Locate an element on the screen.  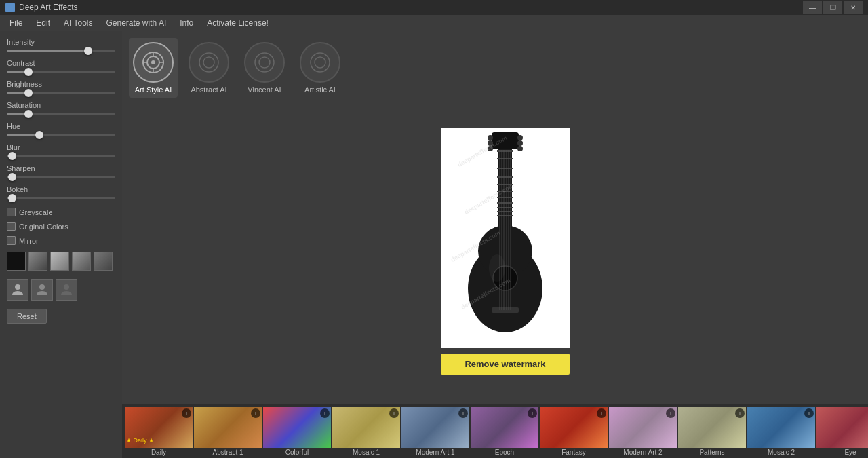
bokeh-label: Bokeh is located at coordinates (61, 189).